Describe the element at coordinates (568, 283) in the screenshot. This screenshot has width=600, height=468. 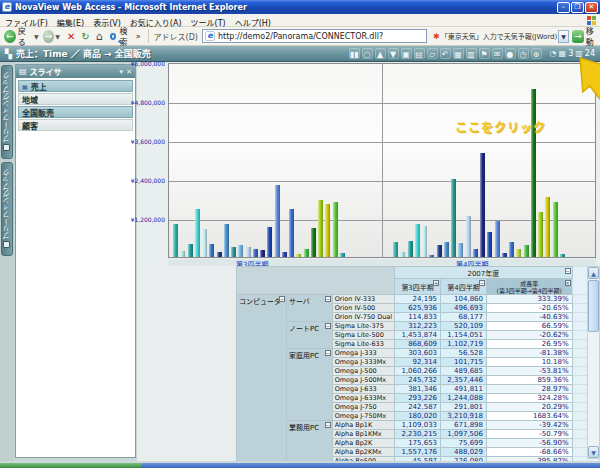
I see `remove-column-icon: ✕` at that location.